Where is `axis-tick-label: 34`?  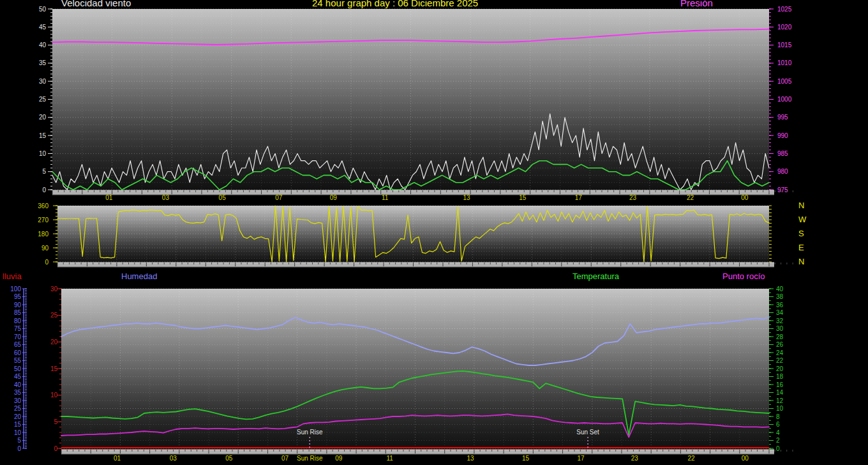 axis-tick-label: 34 is located at coordinates (780, 313).